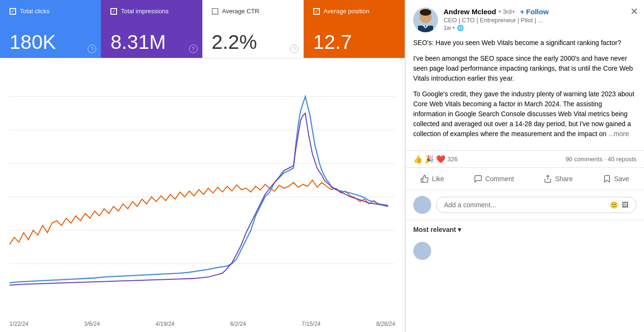 This screenshot has height=332, width=644. What do you see at coordinates (35, 11) in the screenshot?
I see `total-clicks-label: Total clicks` at bounding box center [35, 11].